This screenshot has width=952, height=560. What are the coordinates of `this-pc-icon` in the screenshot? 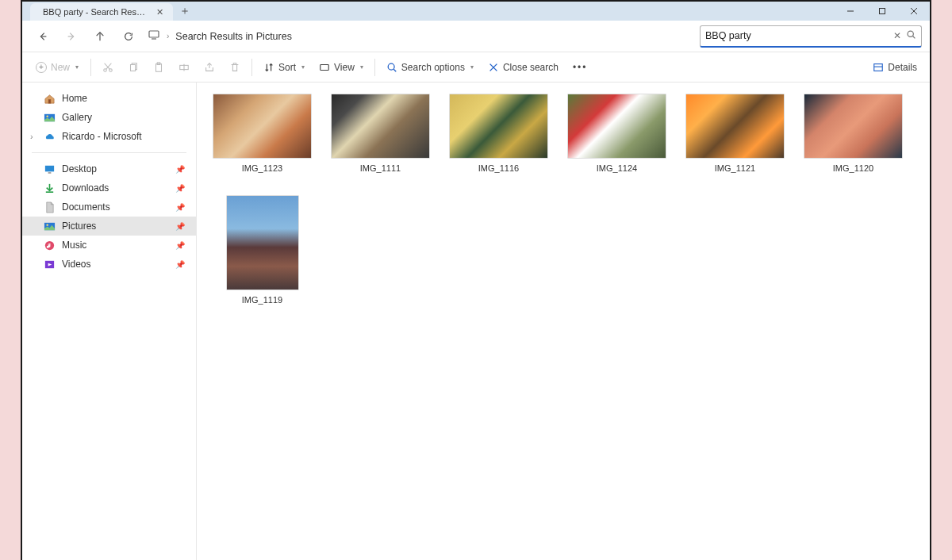 It's located at (154, 36).